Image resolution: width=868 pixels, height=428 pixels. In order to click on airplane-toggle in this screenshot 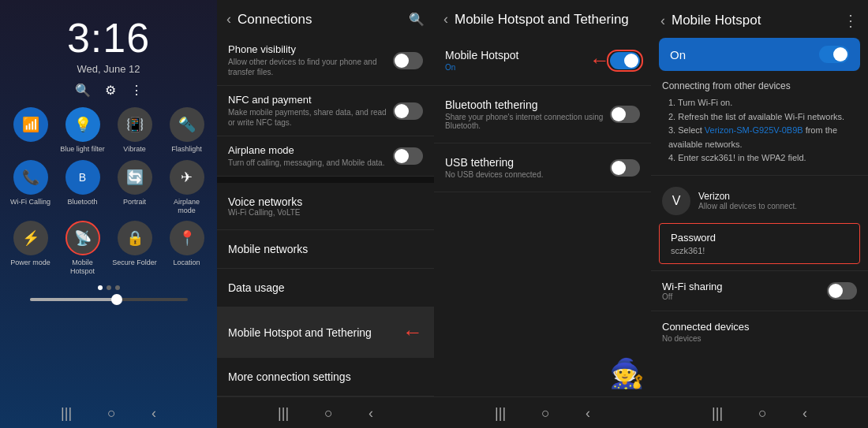, I will do `click(408, 156)`.